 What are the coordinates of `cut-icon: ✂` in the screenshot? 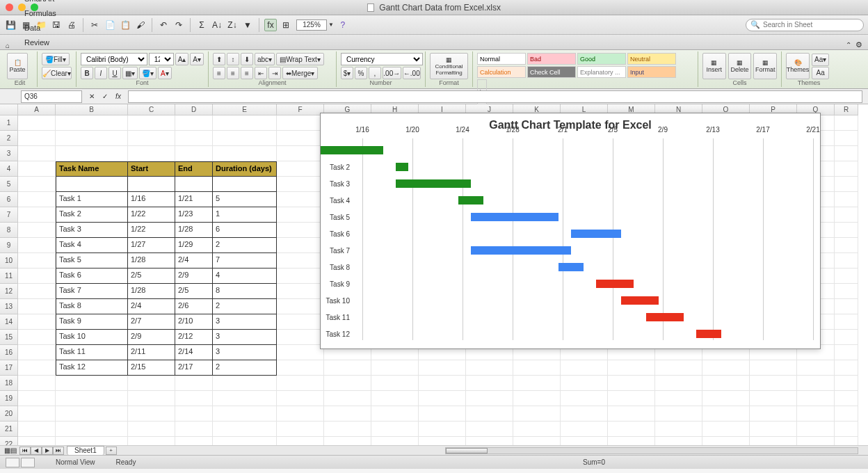 It's located at (95, 25).